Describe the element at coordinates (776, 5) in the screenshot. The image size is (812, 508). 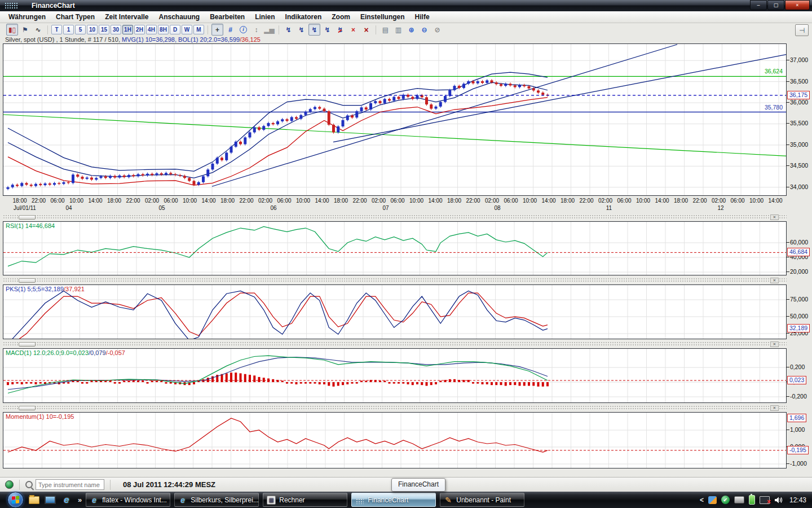
I see `maximize-button: ▢` at that location.